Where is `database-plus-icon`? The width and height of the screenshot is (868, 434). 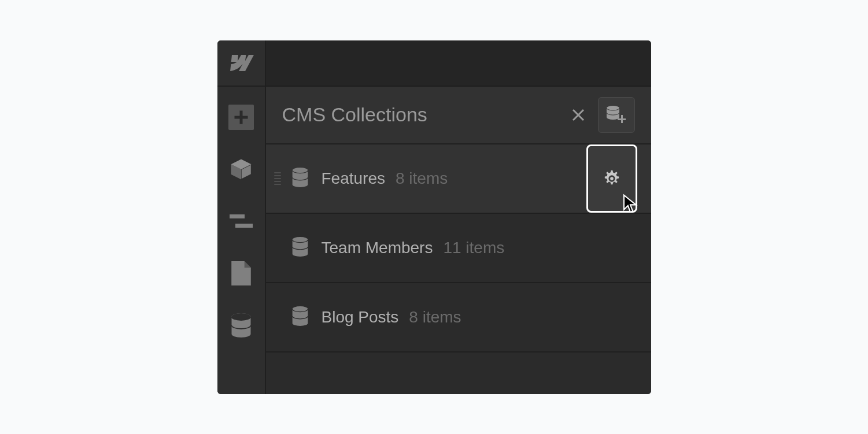
database-plus-icon is located at coordinates (616, 115).